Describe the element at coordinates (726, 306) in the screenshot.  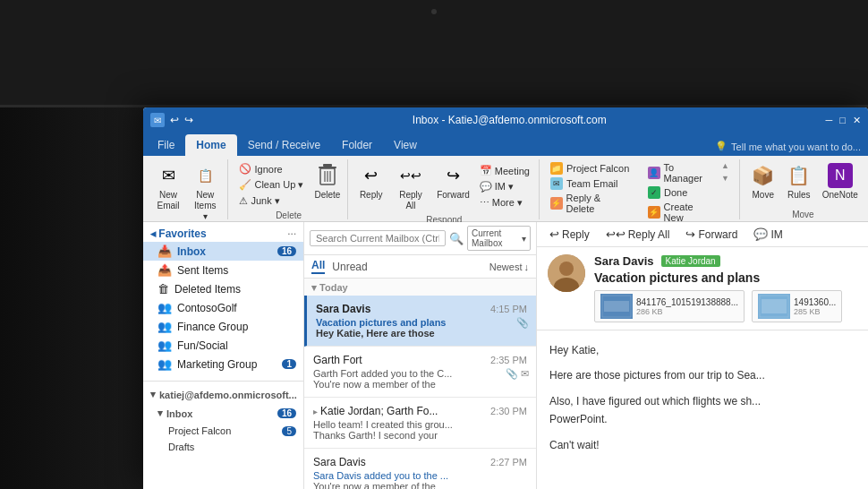
I see `attachments-row: 841176_101519138888... 286 KB` at that location.